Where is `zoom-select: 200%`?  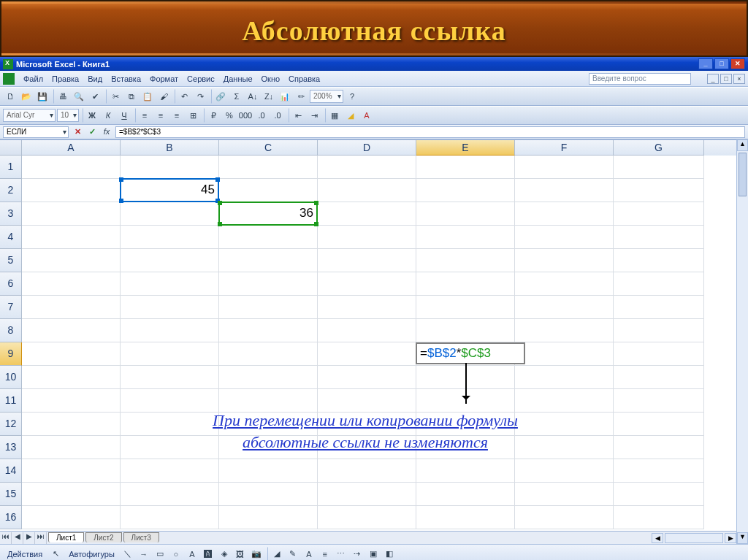 zoom-select: 200% is located at coordinates (327, 96).